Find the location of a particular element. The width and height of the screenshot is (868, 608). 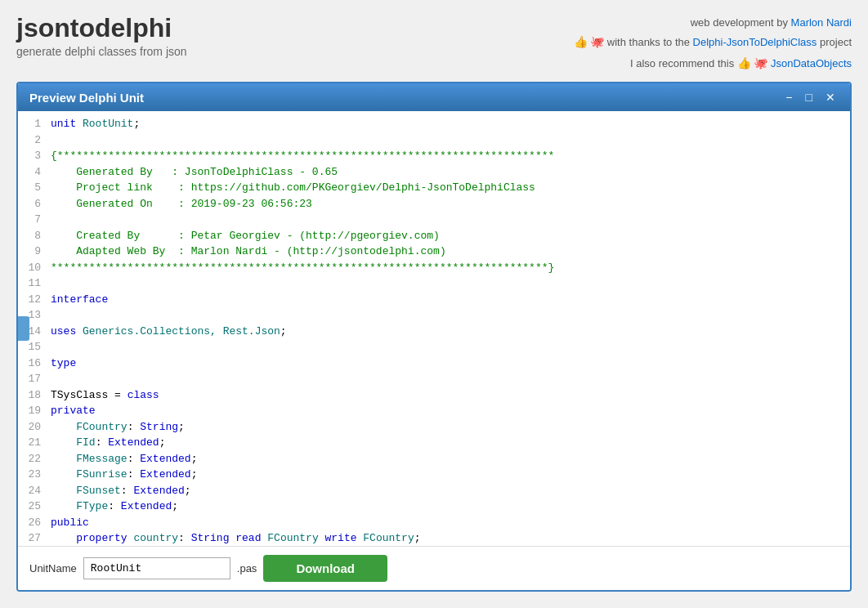

code-line: FType: Extended; is located at coordinates (450, 507).